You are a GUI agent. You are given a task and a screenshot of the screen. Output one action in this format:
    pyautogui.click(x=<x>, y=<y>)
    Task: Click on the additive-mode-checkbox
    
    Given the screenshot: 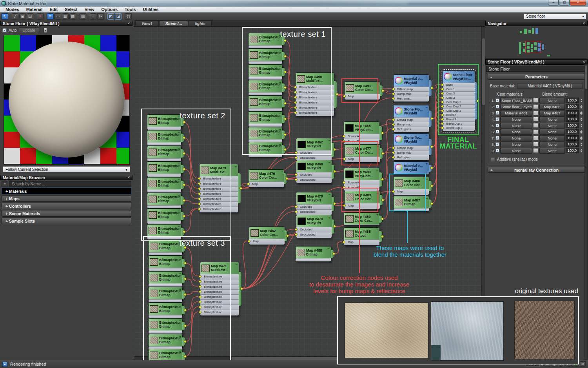 What is the action you would take?
    pyautogui.click(x=493, y=160)
    